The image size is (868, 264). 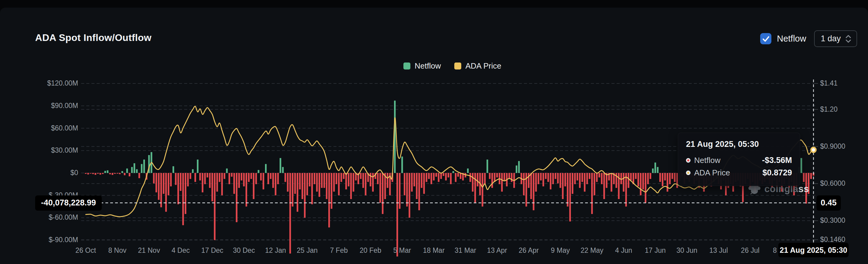 I want to click on date-axis-tick: 31 Mar, so click(x=466, y=250).